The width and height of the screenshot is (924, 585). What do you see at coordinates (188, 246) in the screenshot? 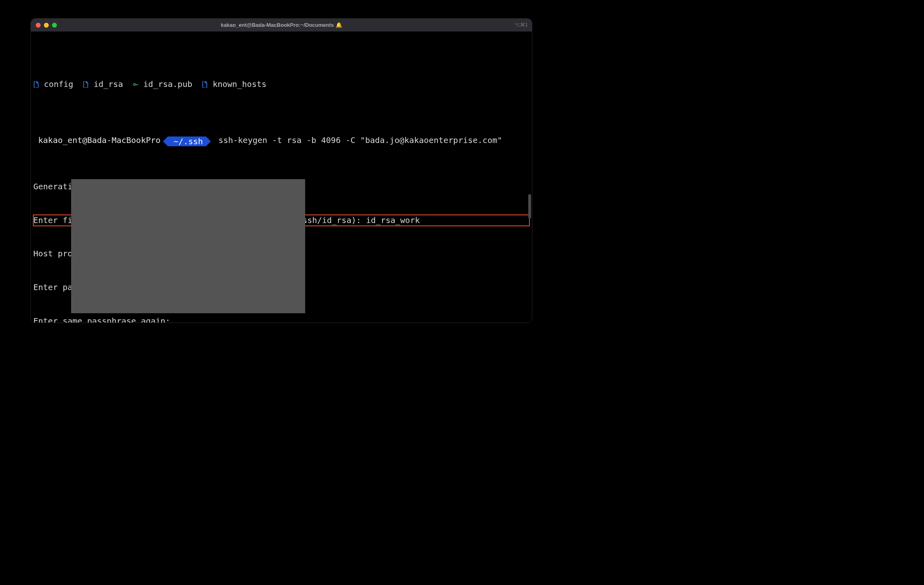
I see `redaction-block` at bounding box center [188, 246].